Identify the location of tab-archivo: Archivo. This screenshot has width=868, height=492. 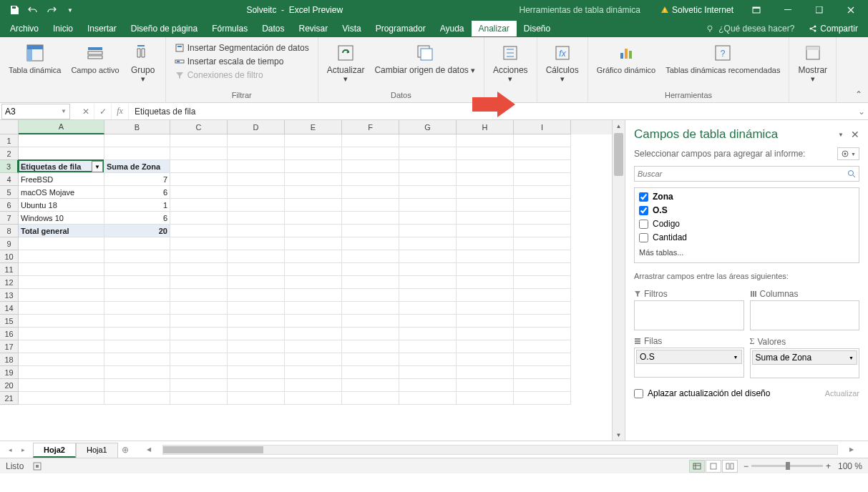
(24, 29).